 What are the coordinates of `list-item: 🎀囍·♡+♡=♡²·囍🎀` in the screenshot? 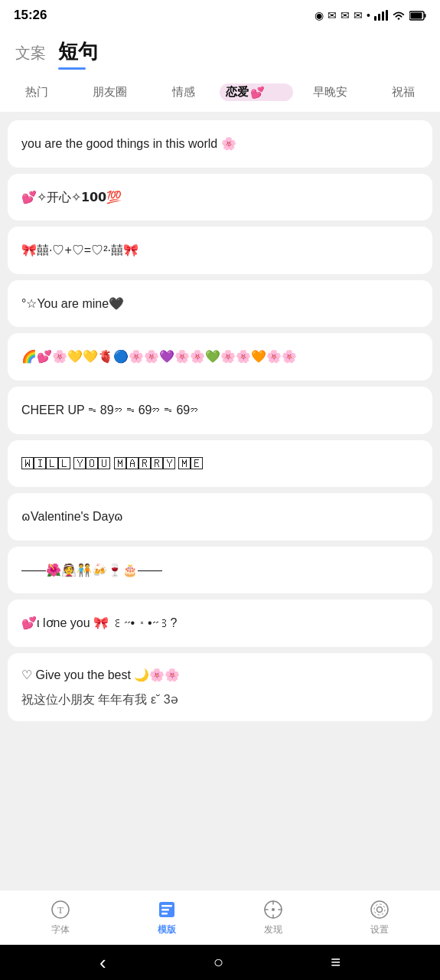 It's located at (220, 250).